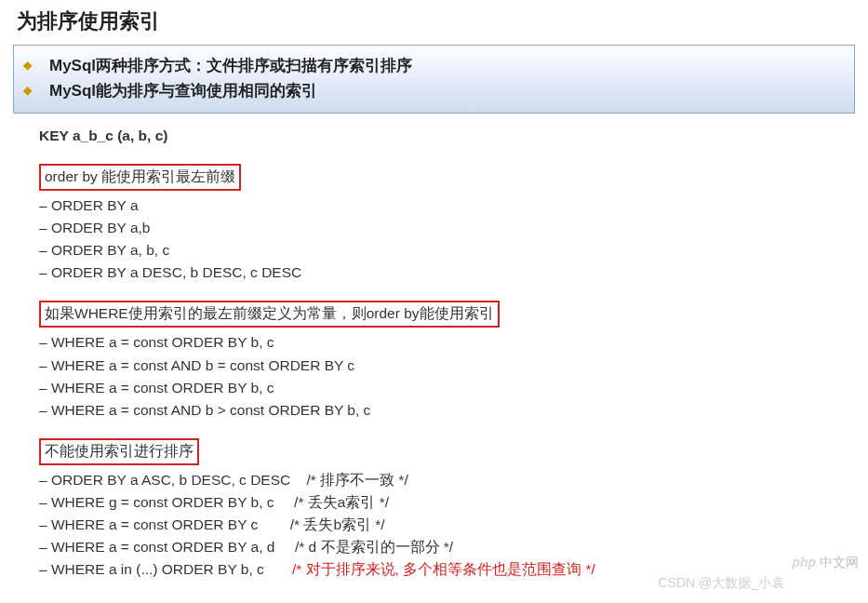 This screenshot has width=868, height=603. I want to click on summary-line-2: ◆ MySql能为排序与查询使用相同的索引, so click(434, 91).